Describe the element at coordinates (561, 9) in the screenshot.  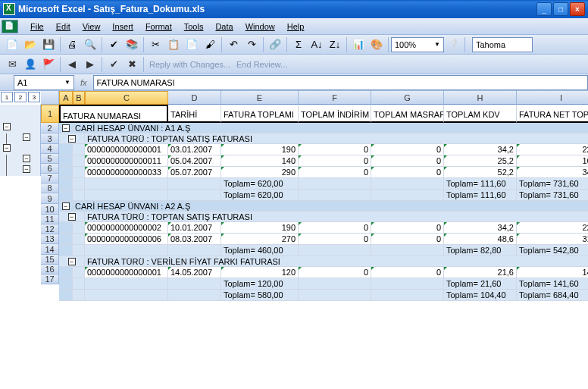
I see `maximize-button: □` at that location.